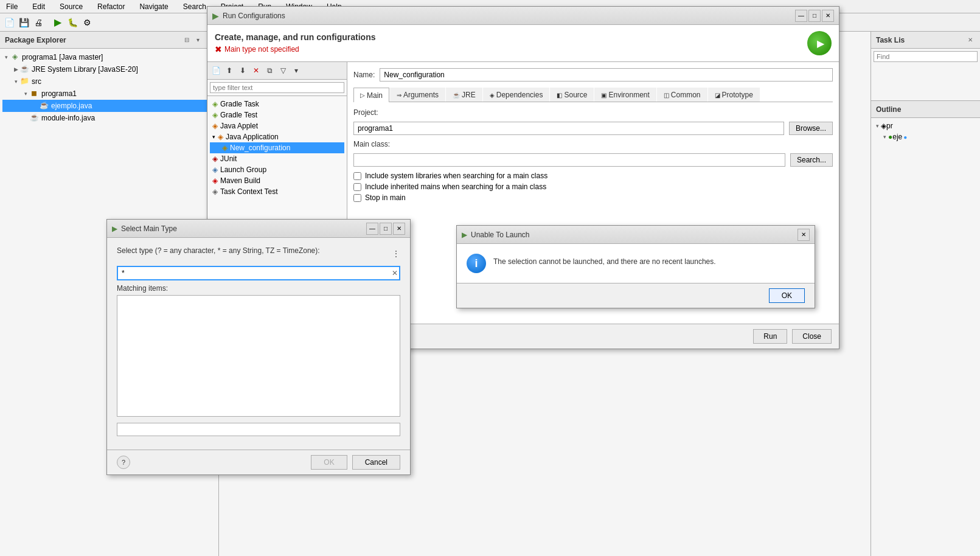  What do you see at coordinates (606, 75) in the screenshot?
I see `name-input` at bounding box center [606, 75].